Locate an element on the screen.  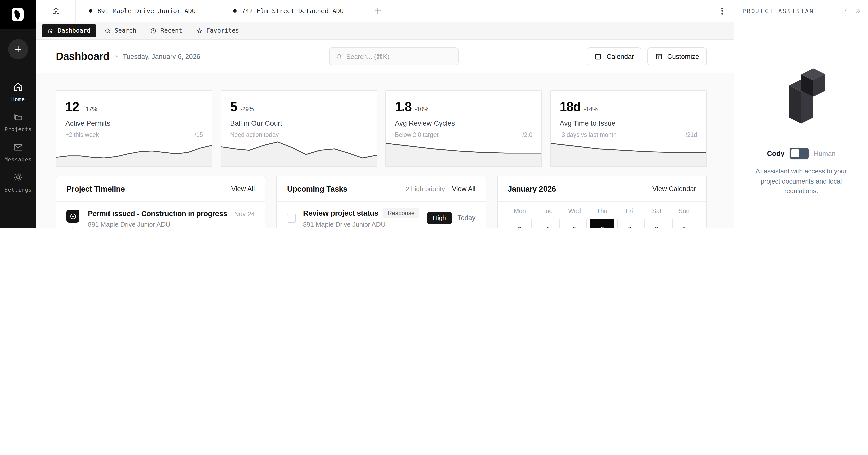
timeline-item: Permit issued - Construction in progress… is located at coordinates (161, 219).